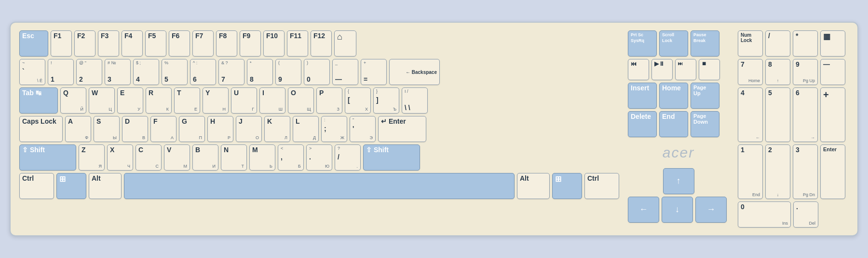  What do you see at coordinates (41, 129) in the screenshot?
I see `key-capslock: Caps Lock` at bounding box center [41, 129].